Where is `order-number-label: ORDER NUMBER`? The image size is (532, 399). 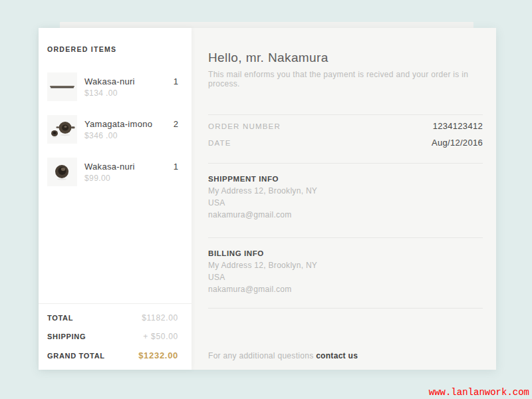 order-number-label: ORDER NUMBER is located at coordinates (245, 126).